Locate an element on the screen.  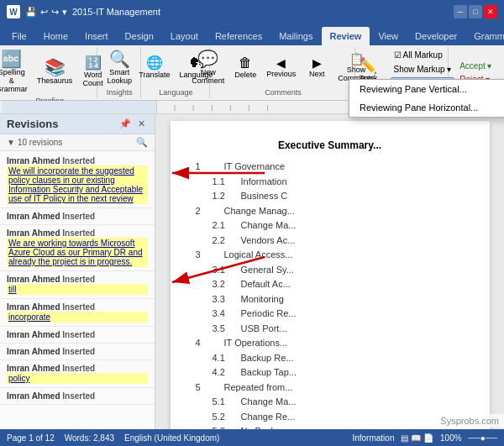
revisions-close-button: ✕ is located at coordinates (141, 124).